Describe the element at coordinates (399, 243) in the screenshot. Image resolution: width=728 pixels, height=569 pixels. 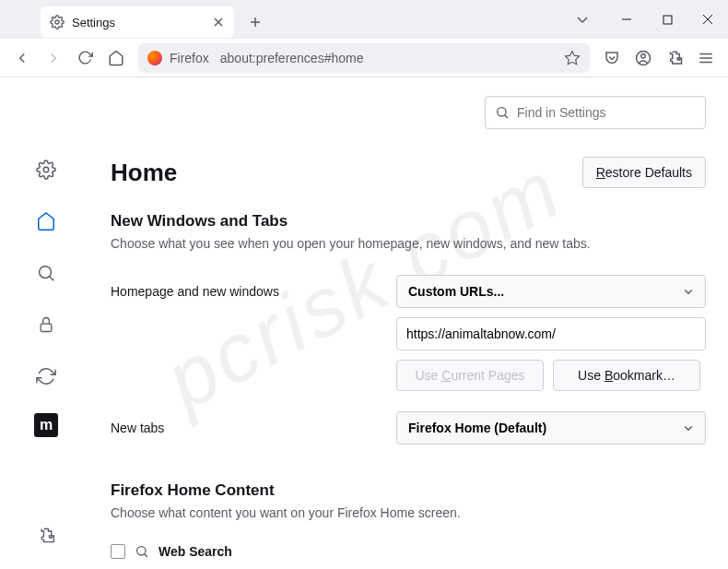
I see `section-windows-tabs-desc: Choose what you see when you open your h…` at that location.